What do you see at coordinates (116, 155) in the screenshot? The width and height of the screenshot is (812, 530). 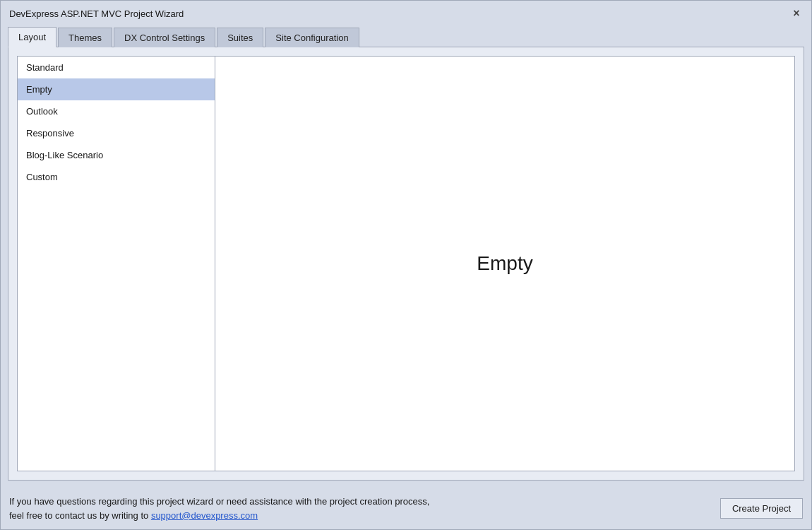 I see `list-item-blog-like-scenario: Blog-Like Scenario` at bounding box center [116, 155].